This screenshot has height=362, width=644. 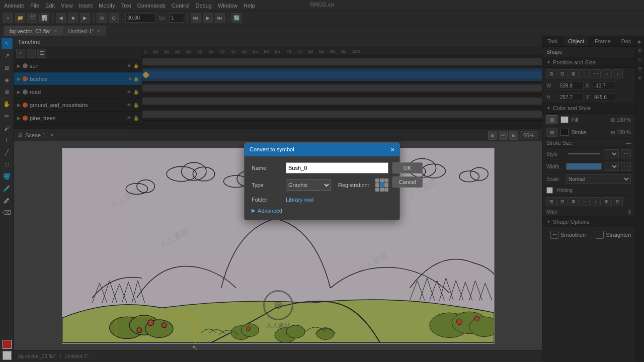 I want to click on dialog-type-row: Type Graphic Registration:, so click(x=320, y=185).